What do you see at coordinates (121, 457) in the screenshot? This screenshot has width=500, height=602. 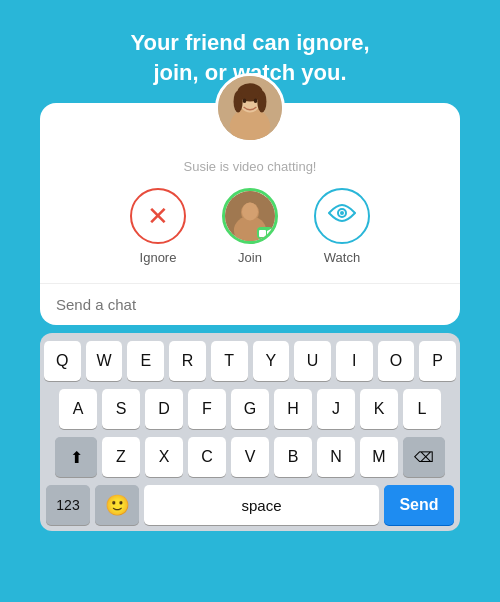 I see `key-z: Z` at bounding box center [121, 457].